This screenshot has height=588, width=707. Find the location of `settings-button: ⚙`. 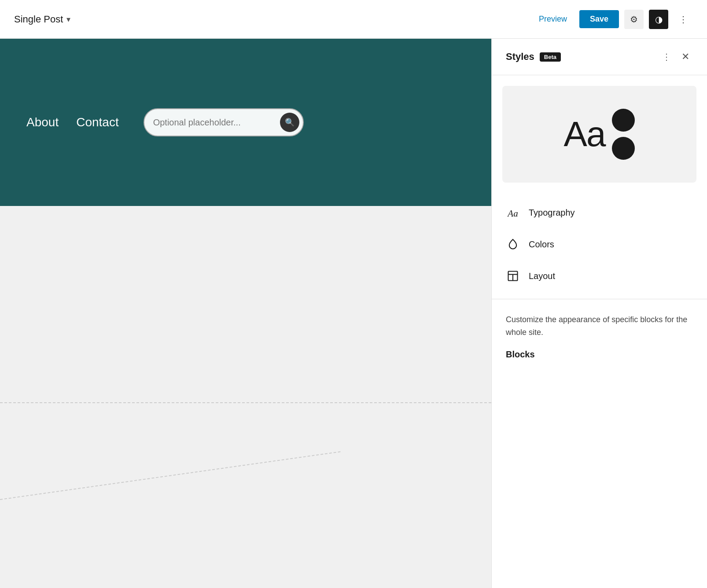

settings-button: ⚙ is located at coordinates (634, 19).